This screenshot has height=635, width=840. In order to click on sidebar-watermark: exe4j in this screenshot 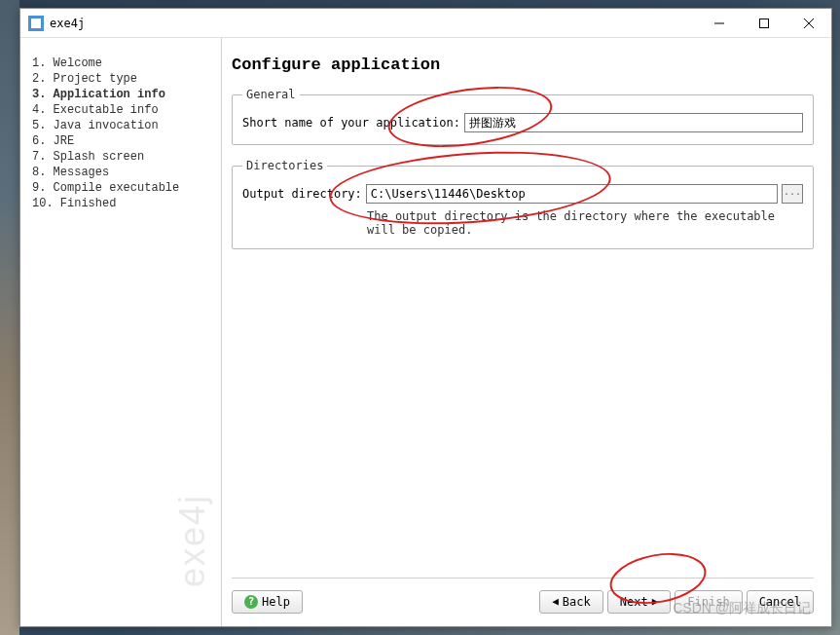, I will do `click(193, 541)`.